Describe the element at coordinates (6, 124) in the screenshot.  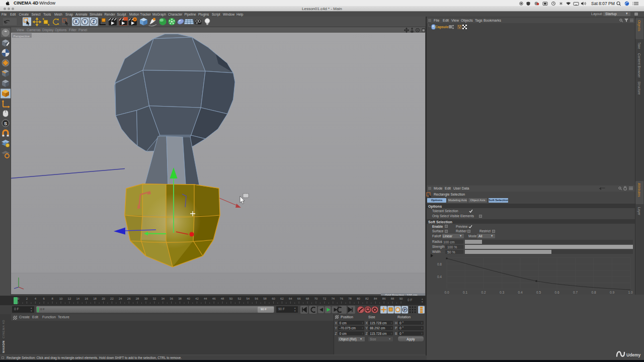
I see `svg-text: S` at that location.